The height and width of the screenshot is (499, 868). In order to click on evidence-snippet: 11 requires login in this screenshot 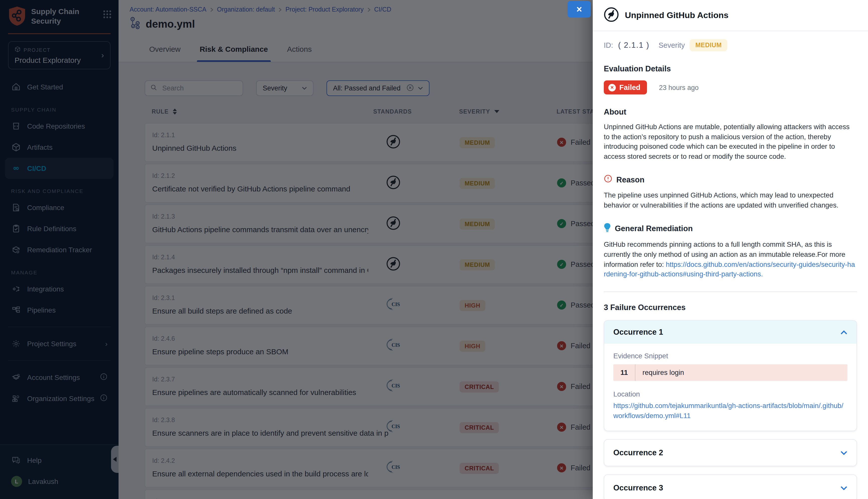, I will do `click(730, 373)`.